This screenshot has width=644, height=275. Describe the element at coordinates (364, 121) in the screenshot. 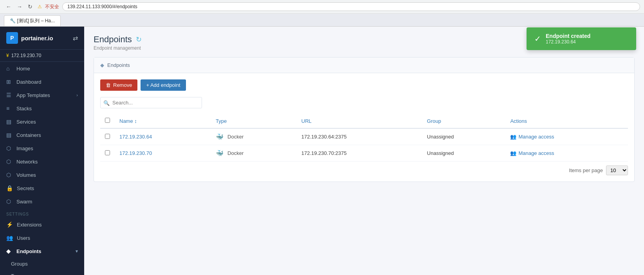

I see `table-header-row: Name ↕ Type URL Group` at that location.